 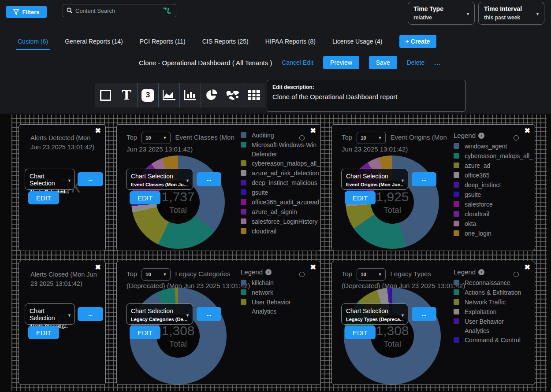 I want to click on panel-event-classes: ✖ Top 10 ▼ Event Classes (Mon Jun 23 202…, so click(x=219, y=188).